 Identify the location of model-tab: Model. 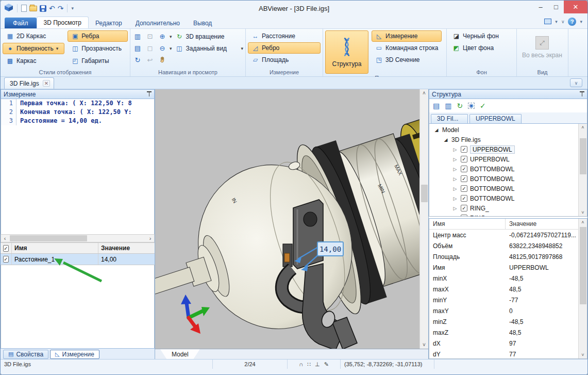
(180, 354).